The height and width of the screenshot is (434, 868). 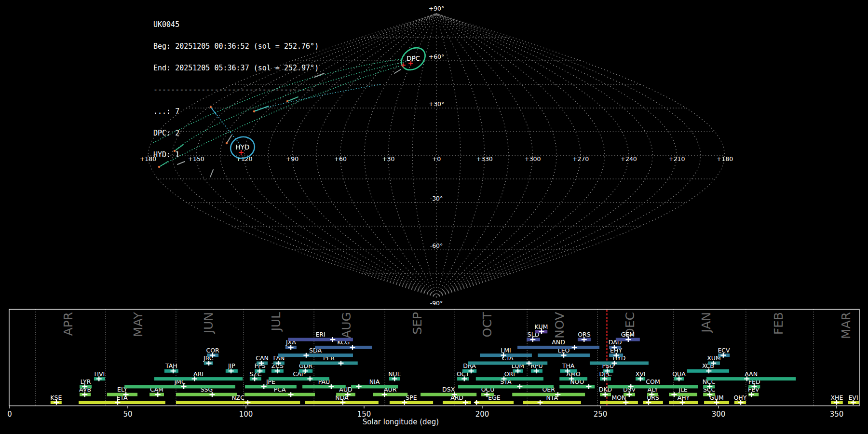 I want to click on longitude-label: +240, so click(x=628, y=159).